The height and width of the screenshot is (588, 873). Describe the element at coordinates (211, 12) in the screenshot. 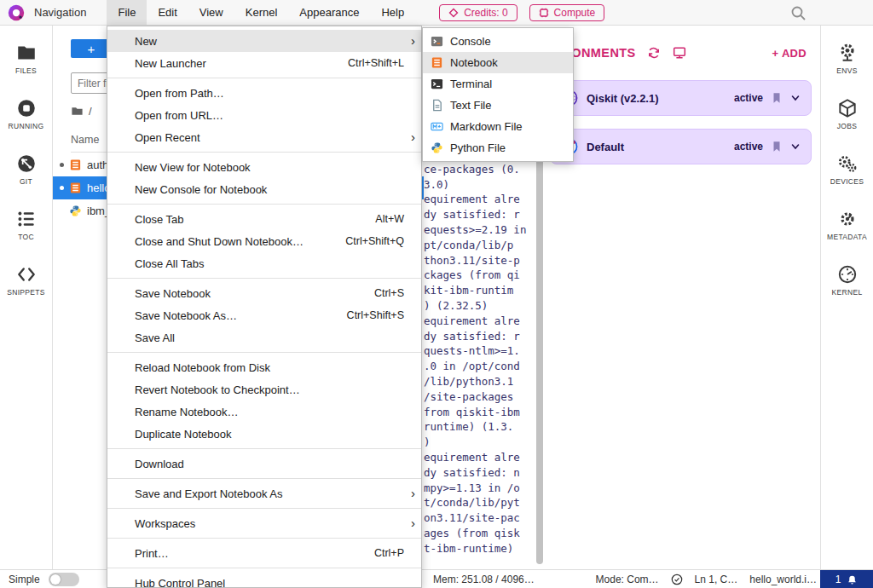

I see `menu-view: View` at that location.